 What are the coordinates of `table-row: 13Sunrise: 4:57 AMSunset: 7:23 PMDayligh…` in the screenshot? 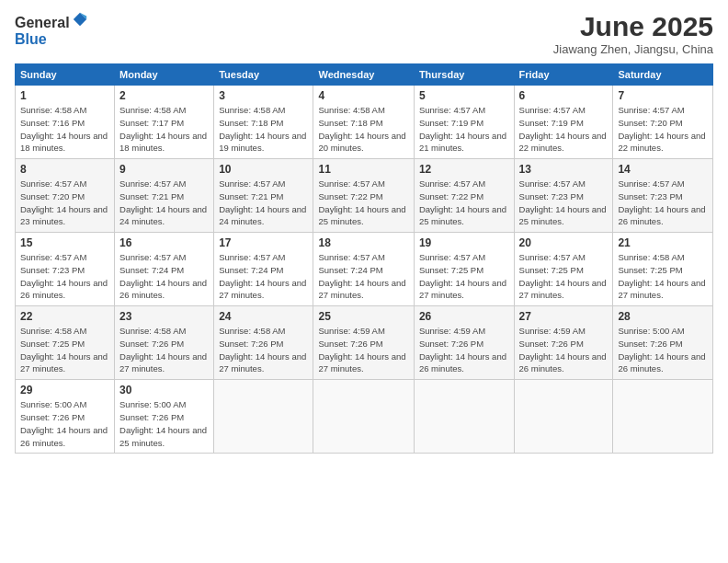 It's located at (563, 196).